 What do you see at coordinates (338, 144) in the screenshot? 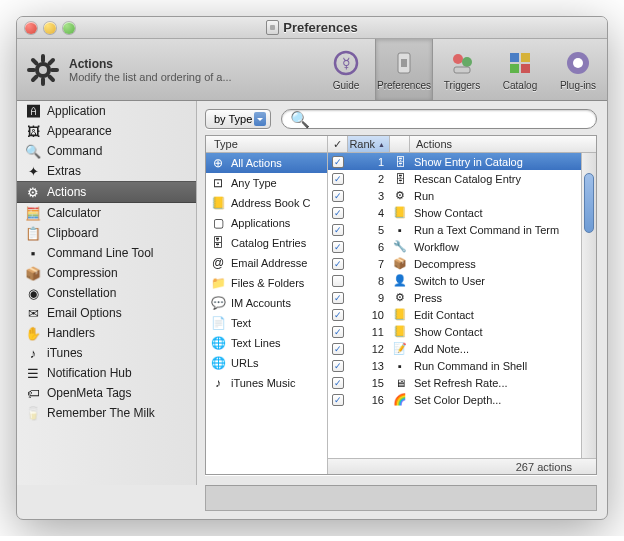
I see `column-header-check: ✓` at bounding box center [338, 144].